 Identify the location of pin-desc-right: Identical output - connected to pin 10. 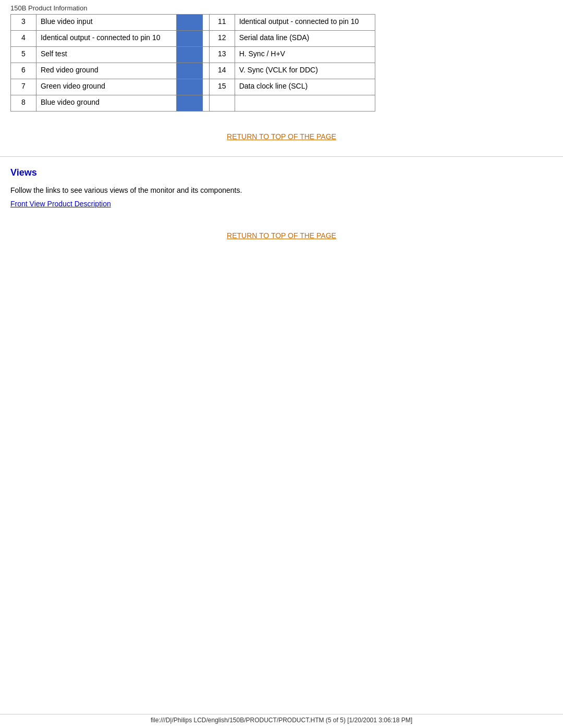
(304, 23).